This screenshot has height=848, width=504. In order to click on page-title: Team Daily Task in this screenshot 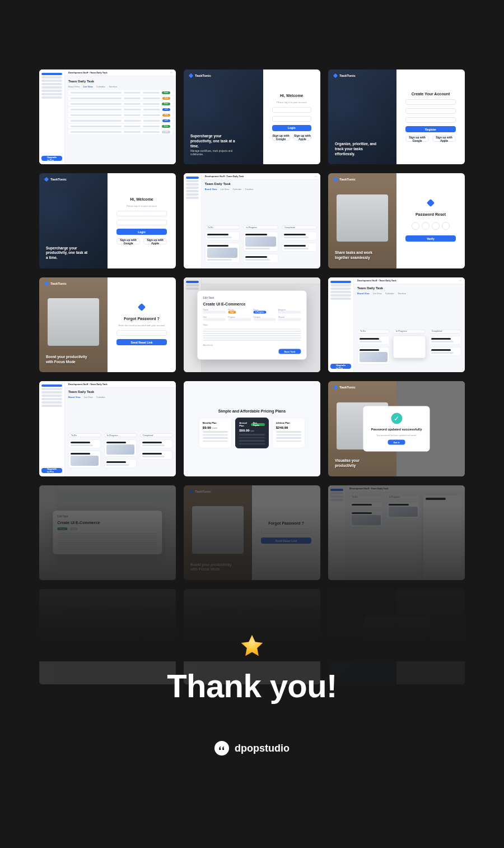, I will do `click(120, 81)`.